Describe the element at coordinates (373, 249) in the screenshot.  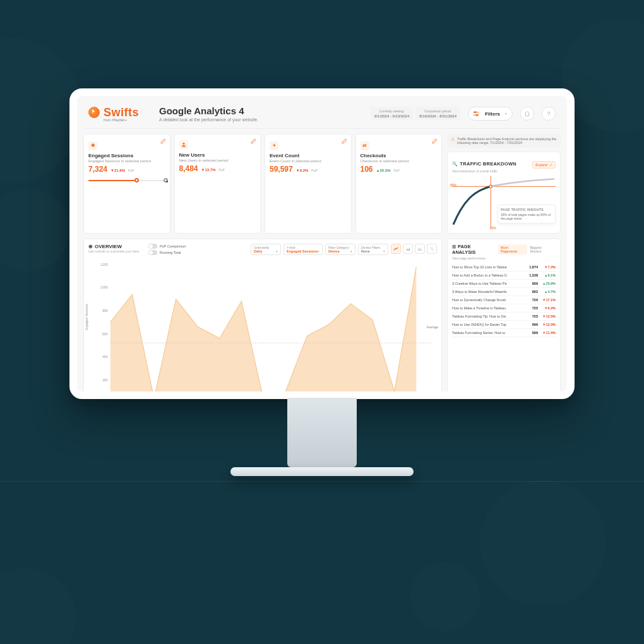
I see `select-device-filters: Device Filters None▾` at that location.